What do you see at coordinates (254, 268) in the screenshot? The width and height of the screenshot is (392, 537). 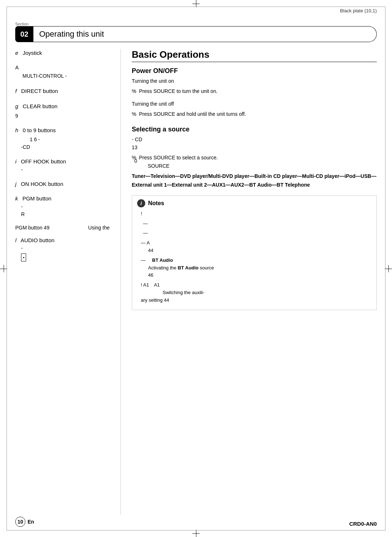 I see `notes-item: — BT Audio Activating the BT Audio sourc…` at bounding box center [254, 268].